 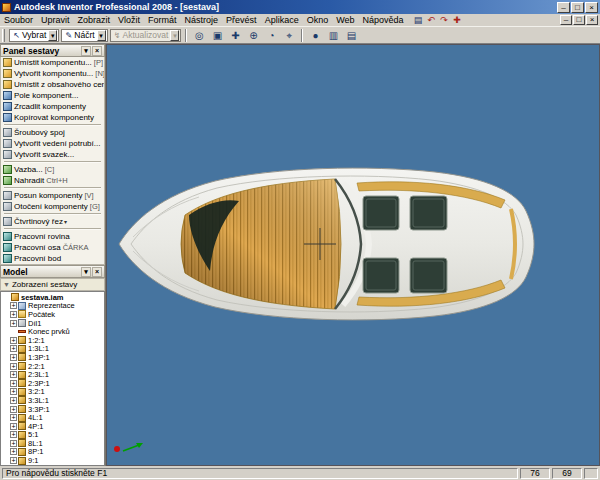 What do you see at coordinates (44, 284) in the screenshot?
I see `assembly-view-selector: Zobrazení sestavy` at bounding box center [44, 284].